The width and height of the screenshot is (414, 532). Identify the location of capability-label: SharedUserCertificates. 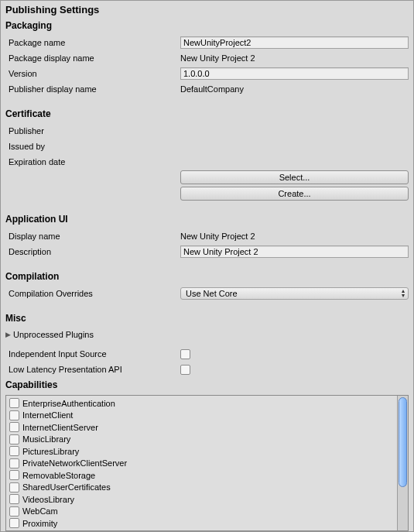
(67, 487).